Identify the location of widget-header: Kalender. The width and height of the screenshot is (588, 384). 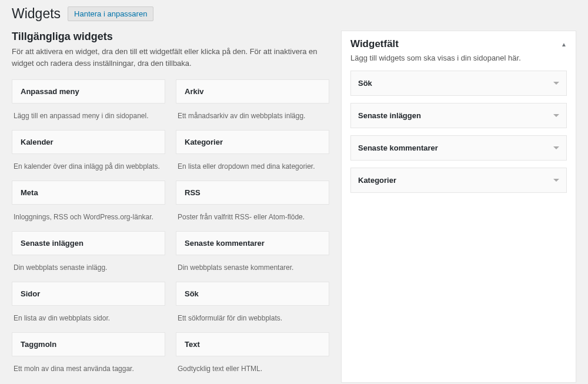
(88, 142).